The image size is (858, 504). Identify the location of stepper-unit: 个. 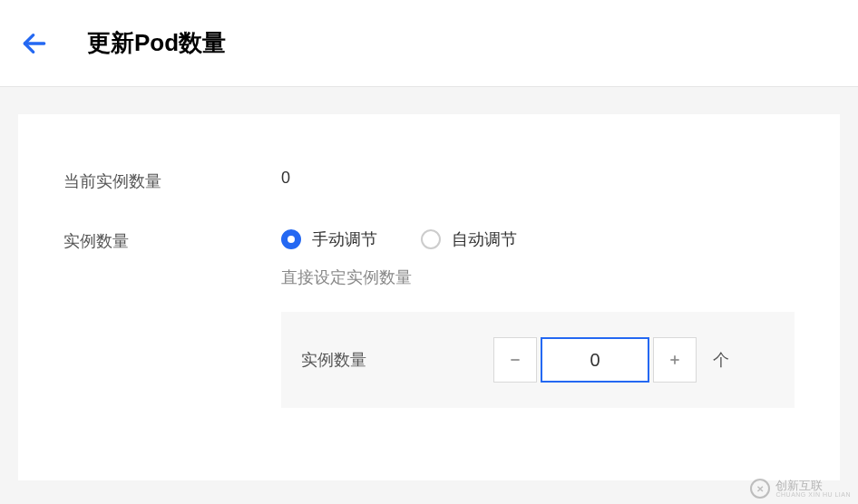
(721, 360).